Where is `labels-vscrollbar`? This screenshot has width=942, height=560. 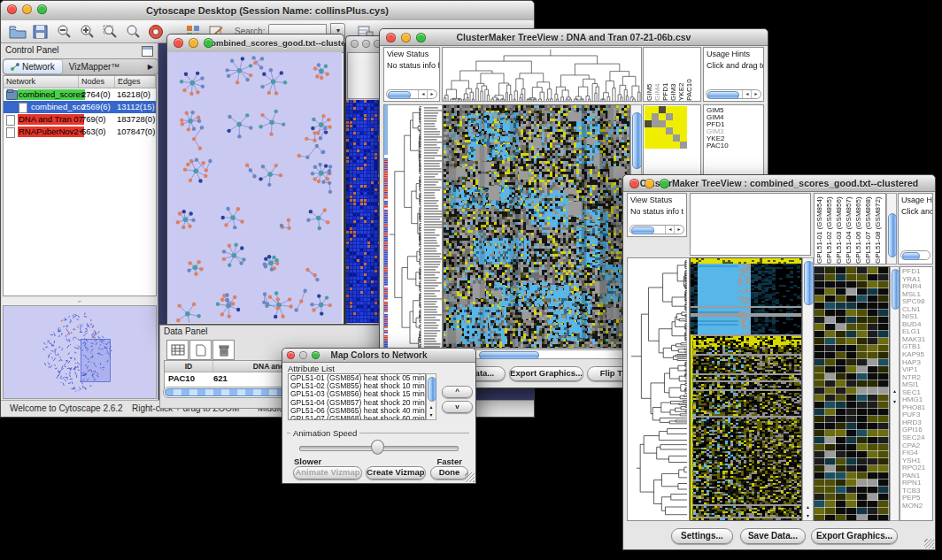
labels-vscrollbar is located at coordinates (892, 228).